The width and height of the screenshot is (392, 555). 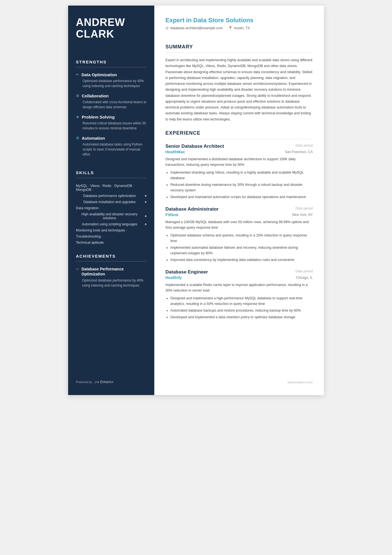 What do you see at coordinates (111, 102) in the screenshot?
I see `strength-collaboration: ⚙ Collaboration Collaborated with cross-…` at bounding box center [111, 102].